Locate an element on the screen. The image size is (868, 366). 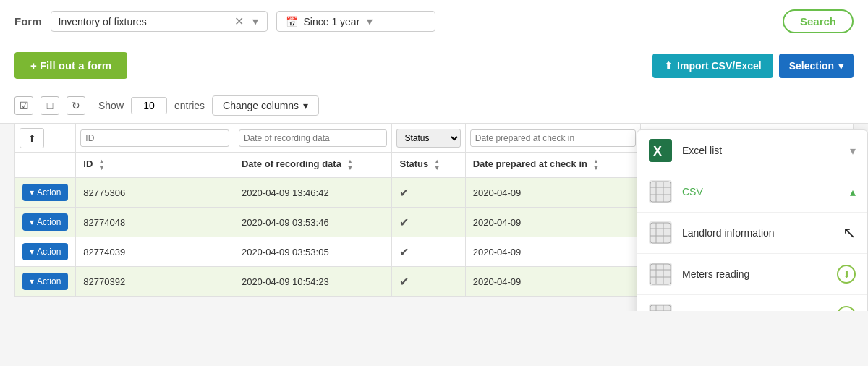
deselect-all-icon: □ is located at coordinates (50, 106).